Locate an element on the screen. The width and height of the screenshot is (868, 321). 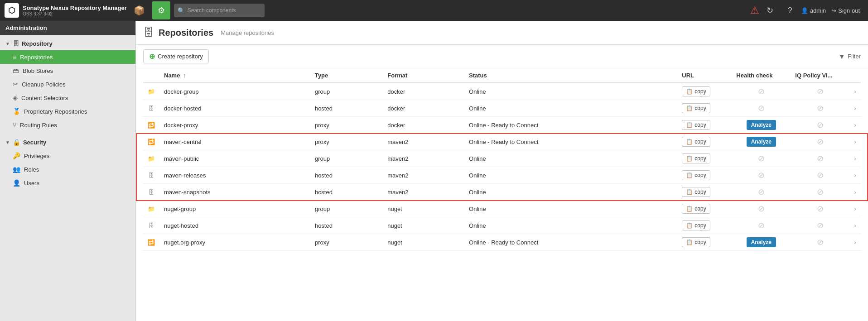
table-row: 🗄maven-releaseshostedmaven2Online📋 copy⊘… is located at coordinates (502, 176).